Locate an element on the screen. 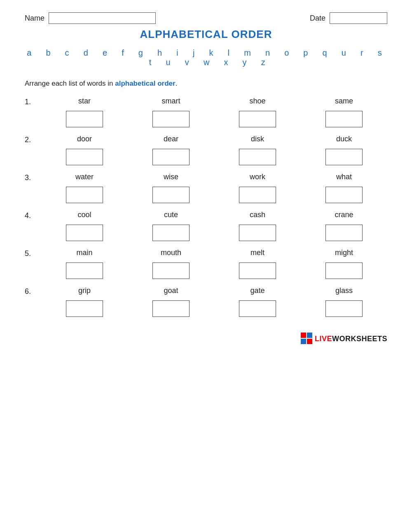 This screenshot has width=412, height=532. word-text: duck is located at coordinates (344, 141).